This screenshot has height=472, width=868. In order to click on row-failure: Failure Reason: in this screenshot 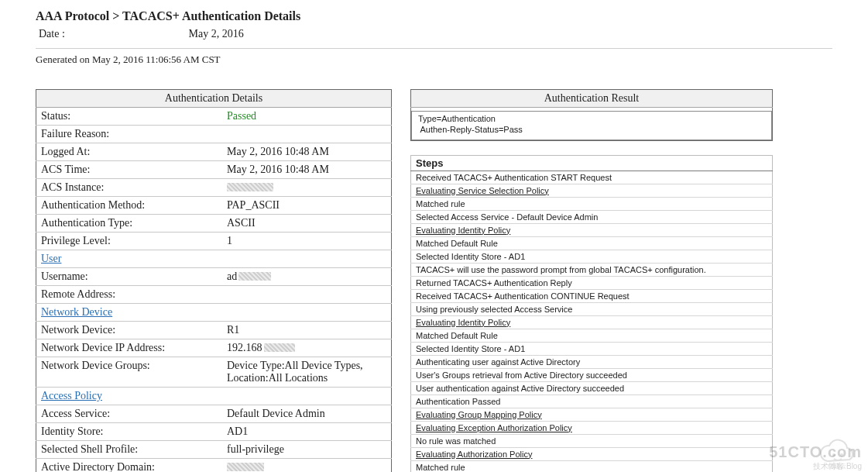, I will do `click(214, 135)`.